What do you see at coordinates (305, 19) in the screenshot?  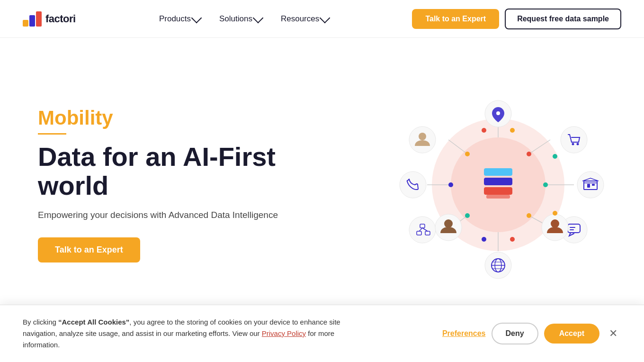 I see `nav-resources: Resources` at bounding box center [305, 19].